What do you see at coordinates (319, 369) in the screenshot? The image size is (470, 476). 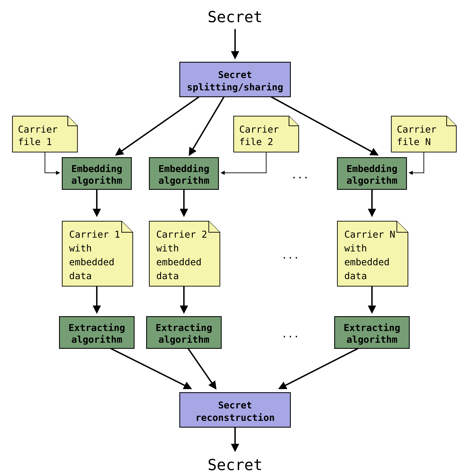 I see `arrow-extractN-to-recon` at bounding box center [319, 369].